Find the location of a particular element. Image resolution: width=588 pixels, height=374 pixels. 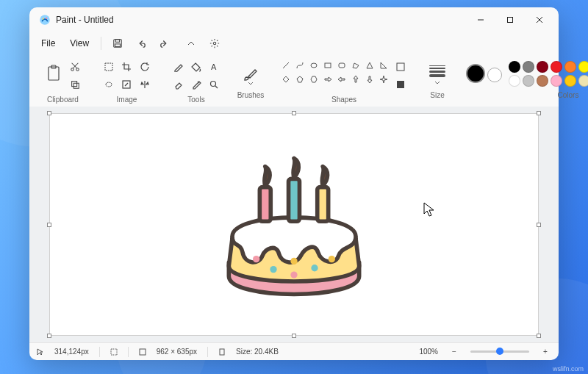

shape-hexagon is located at coordinates (314, 79).